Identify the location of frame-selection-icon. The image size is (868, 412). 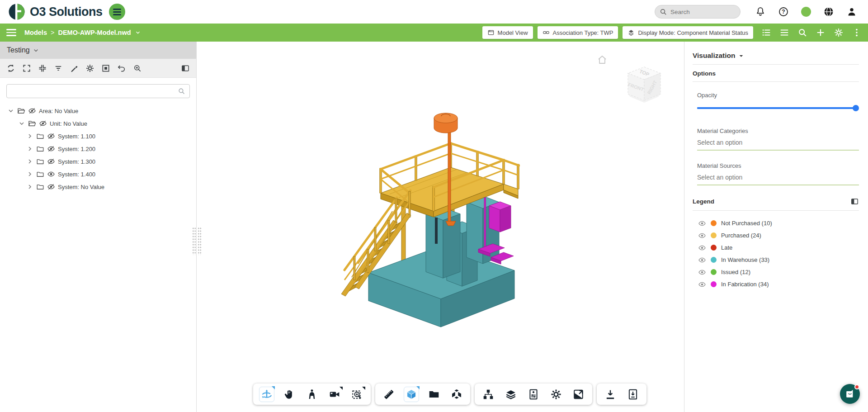
(106, 68).